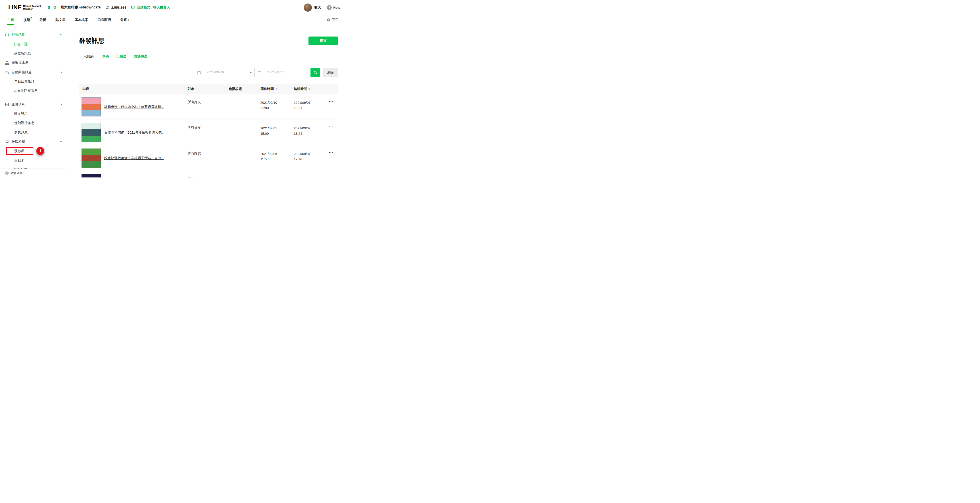 This screenshot has height=503, width=980. What do you see at coordinates (134, 158) in the screenshot?
I see `message-title-link: 跟著捷運找美食！高雄西子灣站、台中...` at bounding box center [134, 158].